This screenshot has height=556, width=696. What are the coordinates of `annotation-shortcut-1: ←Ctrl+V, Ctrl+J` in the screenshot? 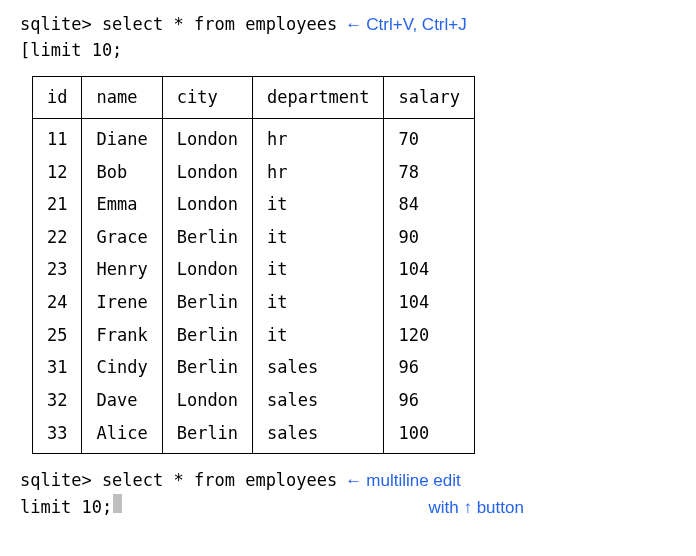 It's located at (406, 26).